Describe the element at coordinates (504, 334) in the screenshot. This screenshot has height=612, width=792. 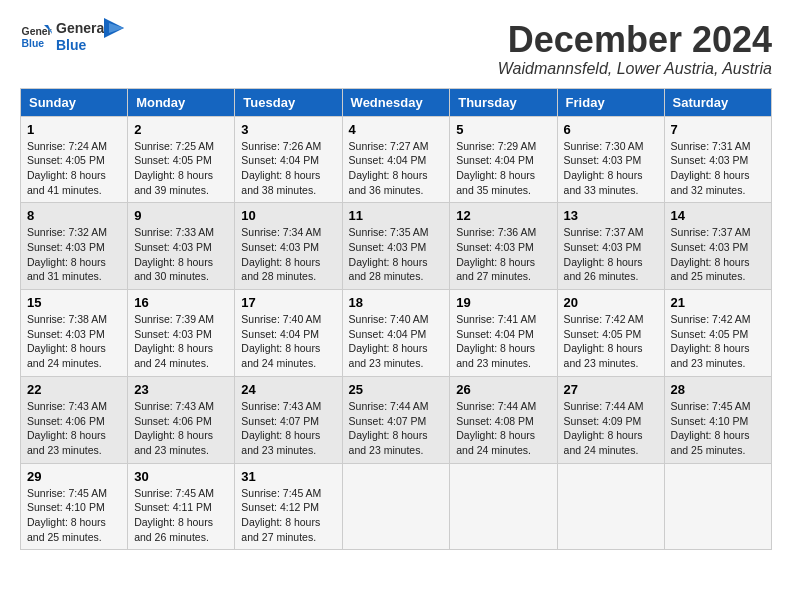
I see `calendar-cell: 19 Sunrise: 7:41 AM Sunset: 4:04 PM Dayl…` at that location.